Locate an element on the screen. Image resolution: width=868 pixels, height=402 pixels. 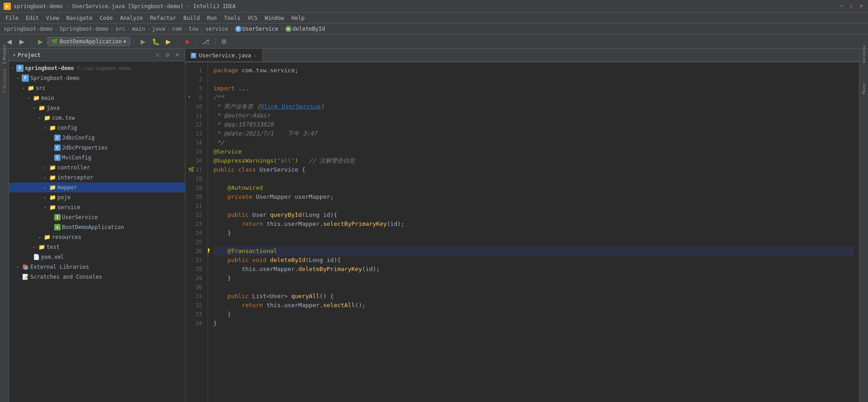
tree-item-JdbcProperties: CJdbcProperties is located at coordinates (97, 148).